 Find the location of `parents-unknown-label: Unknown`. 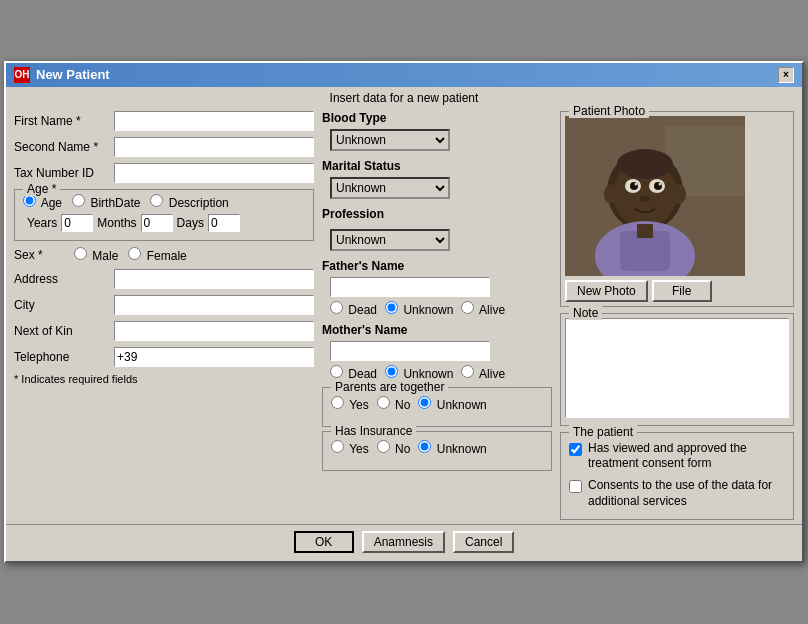

parents-unknown-label: Unknown is located at coordinates (452, 404).